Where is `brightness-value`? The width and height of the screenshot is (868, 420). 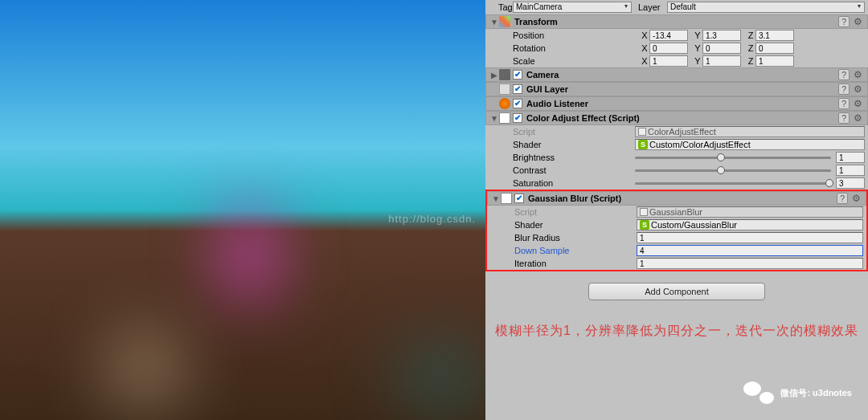 brightness-value is located at coordinates (850, 157).